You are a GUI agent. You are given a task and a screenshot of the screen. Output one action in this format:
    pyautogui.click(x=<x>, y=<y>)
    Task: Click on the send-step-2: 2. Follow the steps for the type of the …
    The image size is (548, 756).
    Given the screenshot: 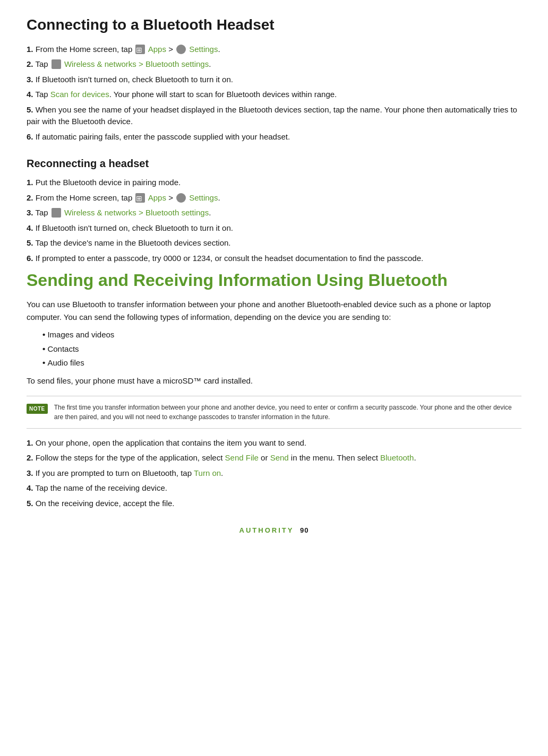 What is the action you would take?
    pyautogui.click(x=274, y=458)
    